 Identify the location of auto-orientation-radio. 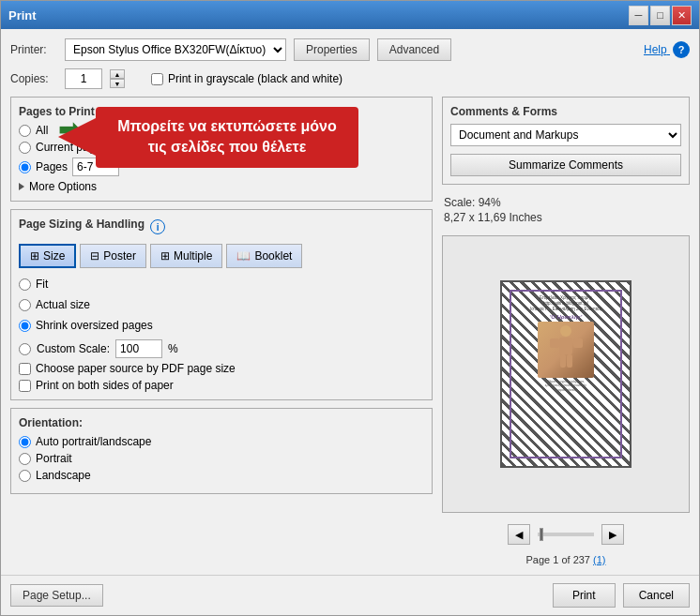
(24, 443).